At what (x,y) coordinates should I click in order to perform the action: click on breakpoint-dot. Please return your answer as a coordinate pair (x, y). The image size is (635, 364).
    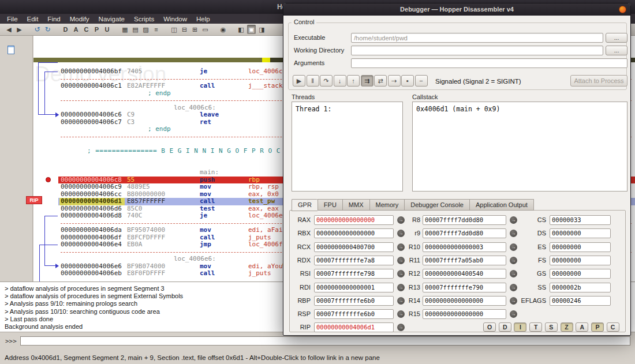
    Looking at the image, I should click on (48, 180).